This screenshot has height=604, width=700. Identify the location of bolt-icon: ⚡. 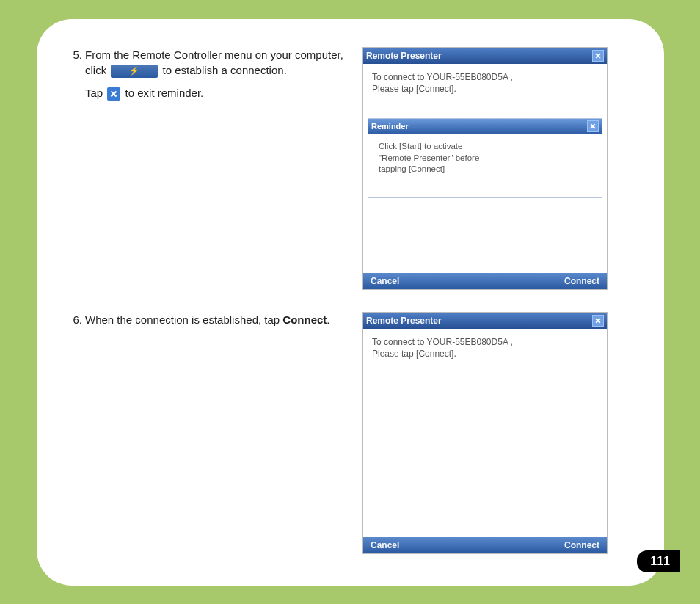
(134, 70).